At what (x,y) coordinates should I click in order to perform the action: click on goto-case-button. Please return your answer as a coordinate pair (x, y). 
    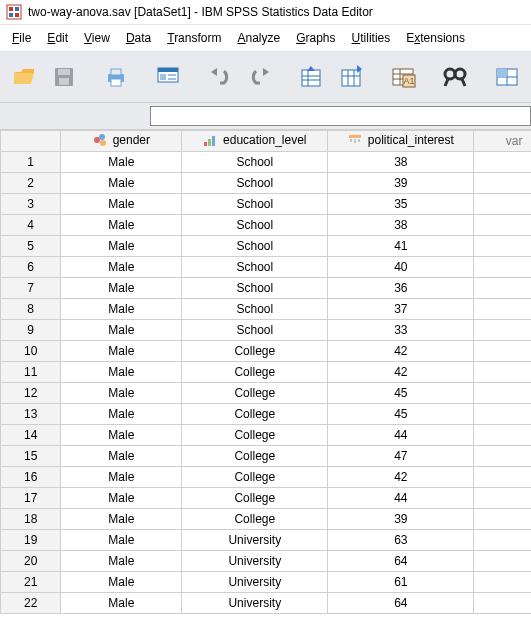
    Looking at the image, I should click on (311, 77).